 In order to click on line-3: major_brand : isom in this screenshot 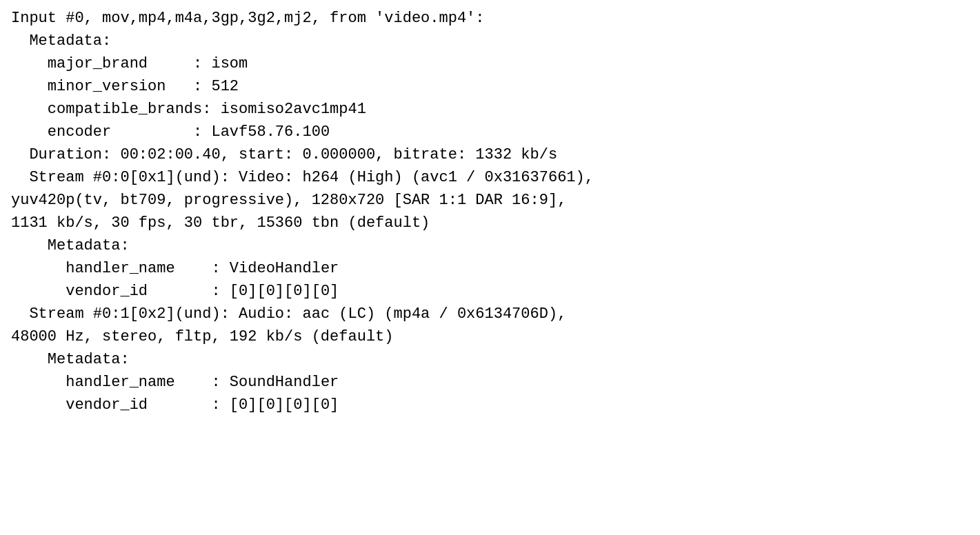, I will do `click(130, 63)`.